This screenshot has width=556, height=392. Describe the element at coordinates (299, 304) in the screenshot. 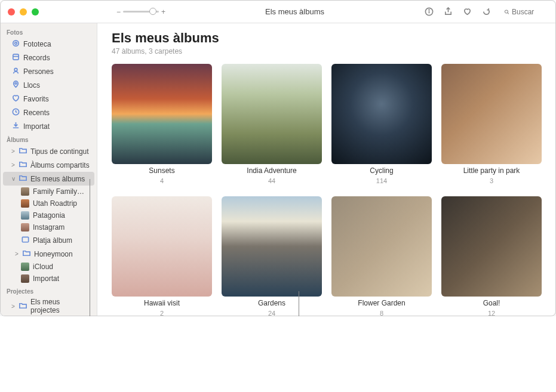

I see `callout-line` at that location.